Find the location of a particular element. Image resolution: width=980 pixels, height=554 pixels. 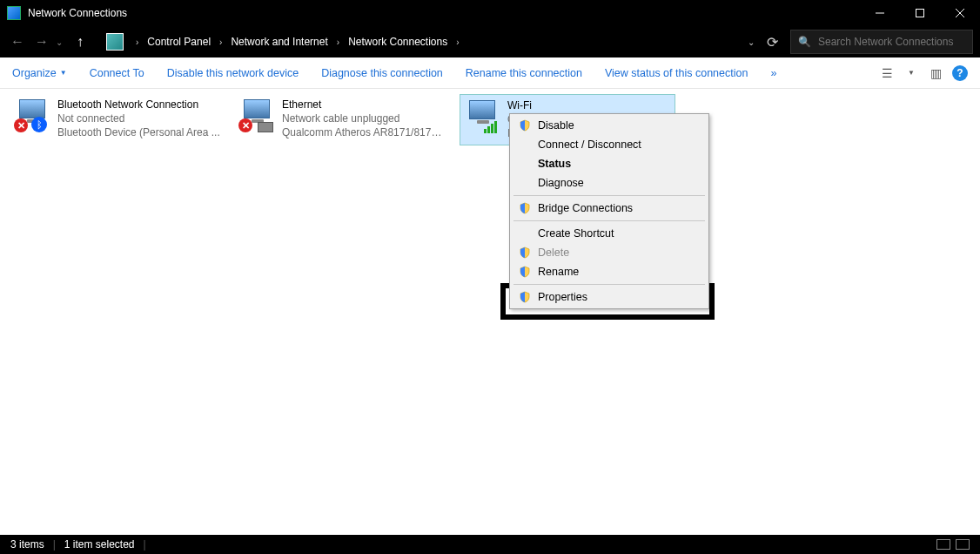

minimize-button is located at coordinates (880, 13).